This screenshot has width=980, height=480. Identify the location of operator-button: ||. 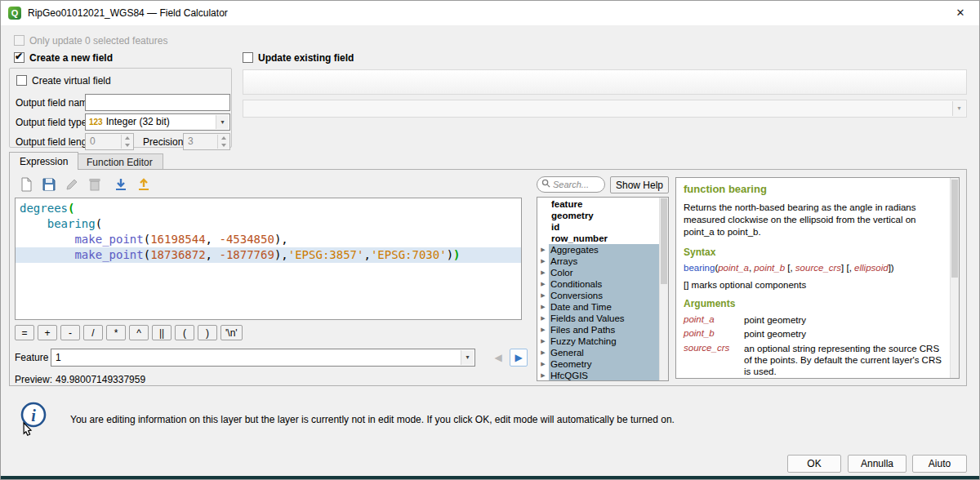
(162, 333).